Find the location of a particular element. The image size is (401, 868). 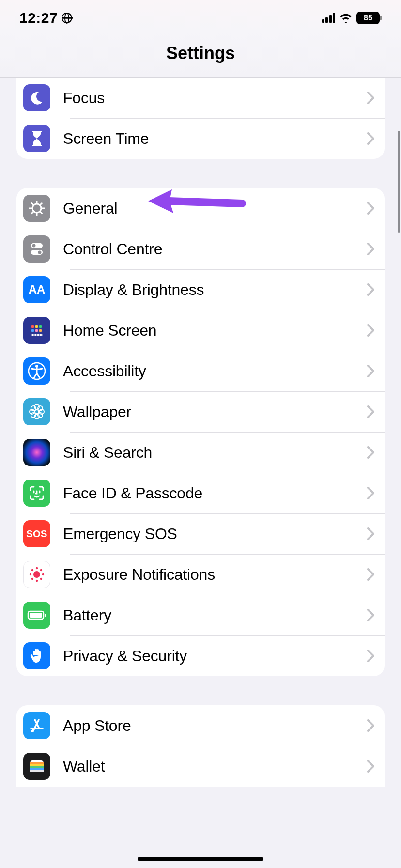

globe-icon is located at coordinates (67, 18).